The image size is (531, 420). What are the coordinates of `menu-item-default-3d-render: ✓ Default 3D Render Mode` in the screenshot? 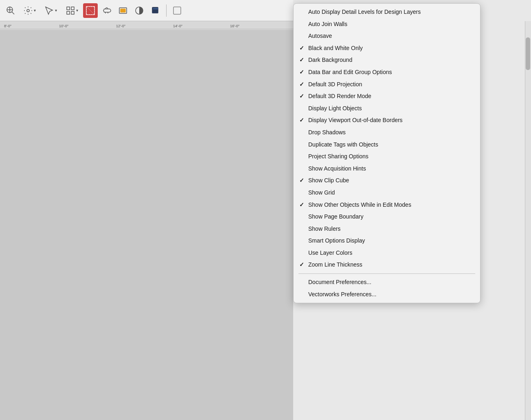 It's located at (387, 96).